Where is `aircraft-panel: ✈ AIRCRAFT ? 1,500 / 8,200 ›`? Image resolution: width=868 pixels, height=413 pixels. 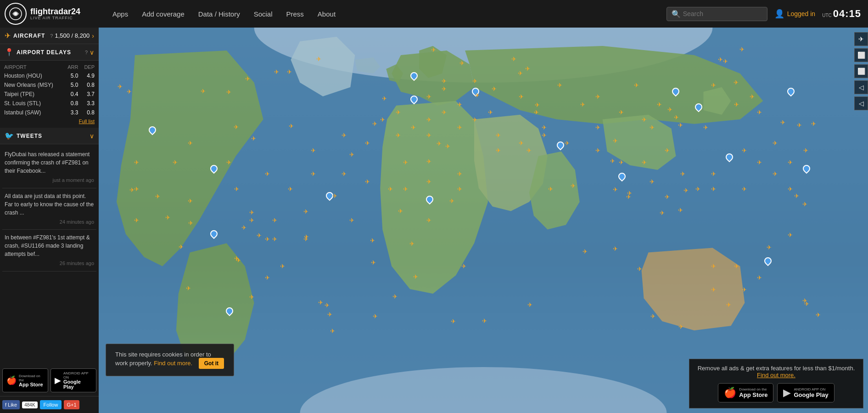
aircraft-panel: ✈ AIRCRAFT ? 1,500 / 8,200 › is located at coordinates (50, 36).